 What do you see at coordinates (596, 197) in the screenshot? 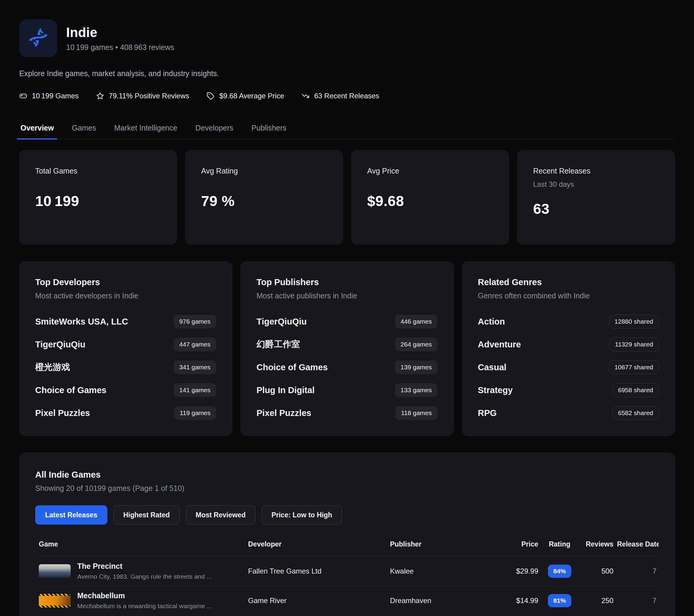
I see `stat-card: Recent ReleasesLast 30 days63` at bounding box center [596, 197].